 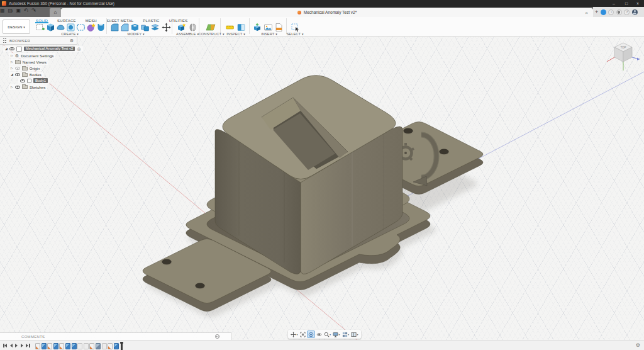 What do you see at coordinates (37, 55) in the screenshot?
I see `row-label: Document Settings` at bounding box center [37, 55].